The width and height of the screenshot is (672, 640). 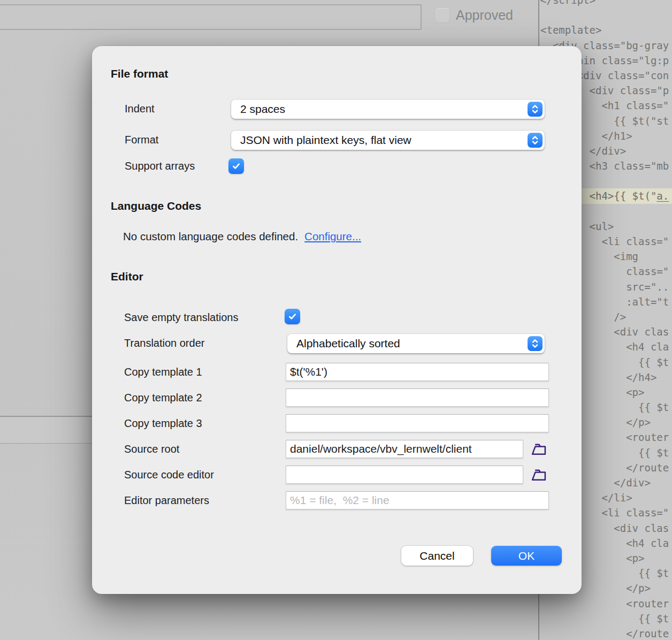 What do you see at coordinates (140, 109) in the screenshot?
I see `indent-label: Indent` at bounding box center [140, 109].